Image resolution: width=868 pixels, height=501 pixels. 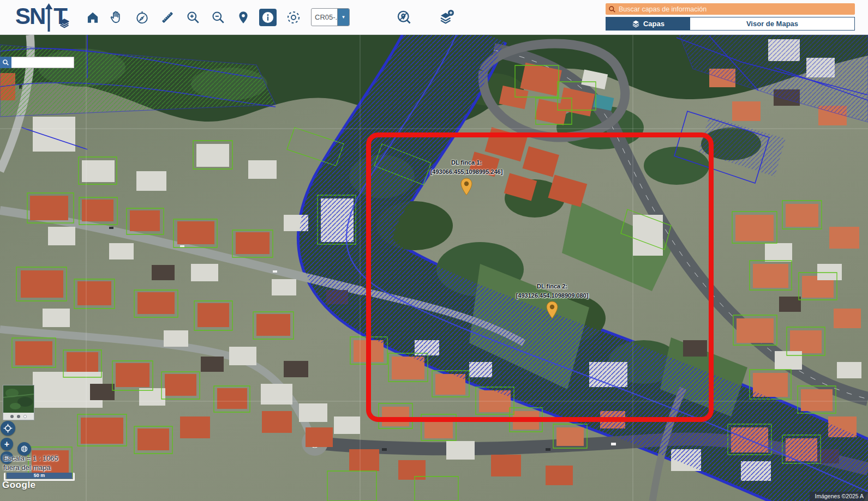 What do you see at coordinates (552, 286) in the screenshot?
I see `marker-2-title: DL finca 2:` at bounding box center [552, 286].